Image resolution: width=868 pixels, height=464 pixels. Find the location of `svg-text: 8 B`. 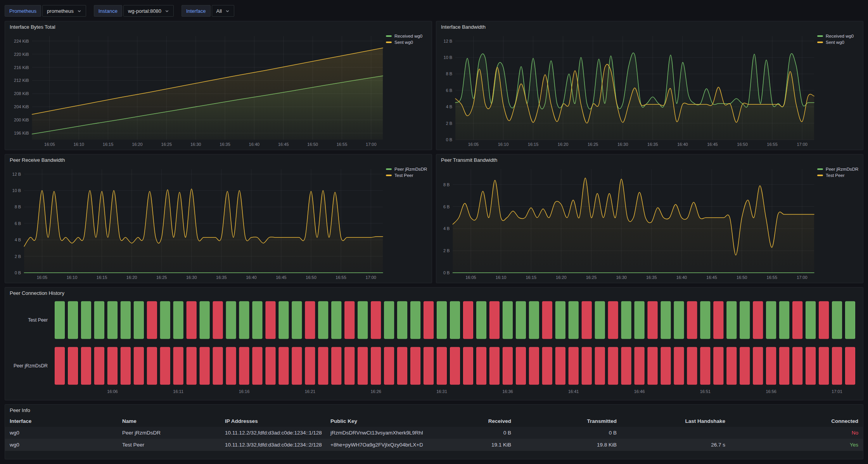

svg-text: 8 B is located at coordinates (18, 207).